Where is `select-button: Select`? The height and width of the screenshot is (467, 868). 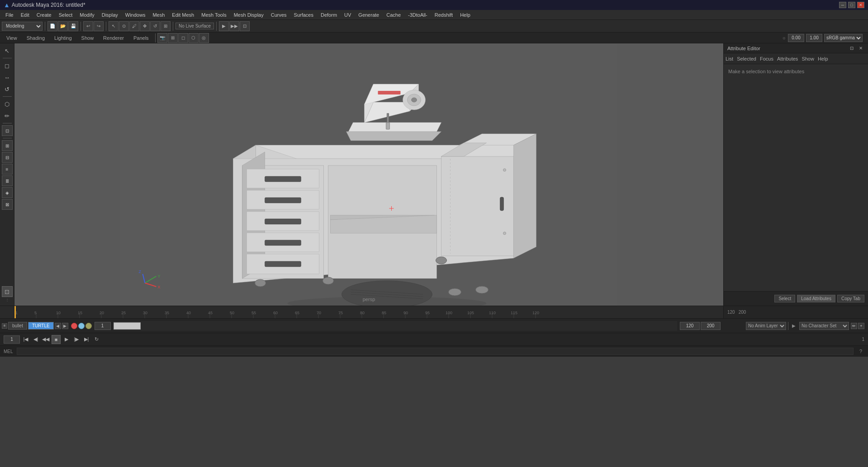 select-button: Select is located at coordinates (785, 298).